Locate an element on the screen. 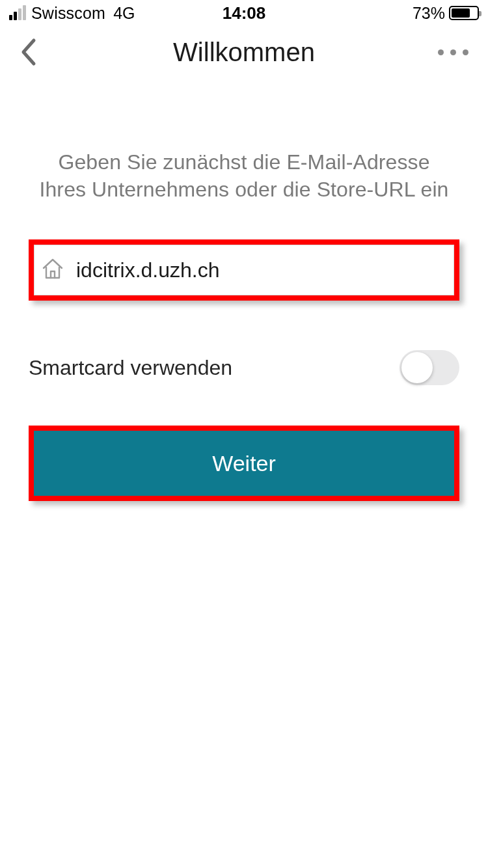 Image resolution: width=488 pixels, height=868 pixels. battery-fill is located at coordinates (461, 13).